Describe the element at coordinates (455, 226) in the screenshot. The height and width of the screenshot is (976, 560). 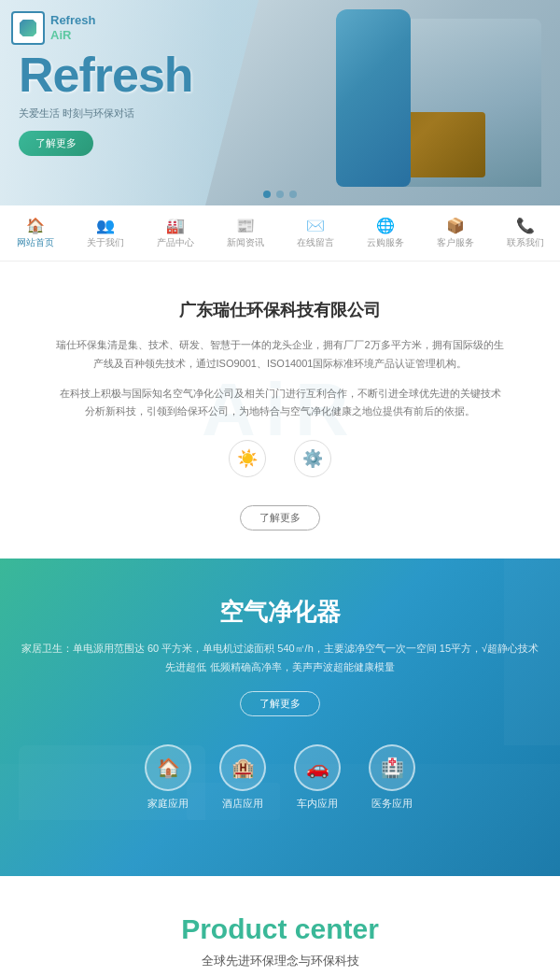
I see `service-icon: 📦` at that location.